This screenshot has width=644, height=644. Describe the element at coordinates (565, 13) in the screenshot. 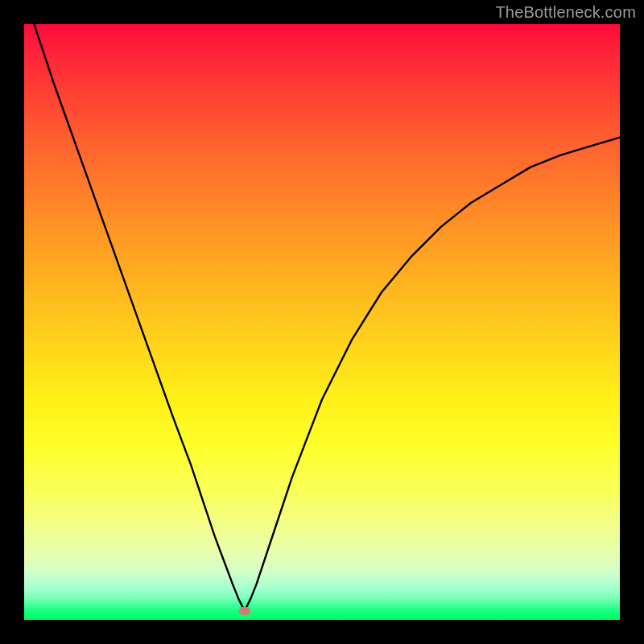

I see `watermark-text: TheBottleneck.com` at that location.